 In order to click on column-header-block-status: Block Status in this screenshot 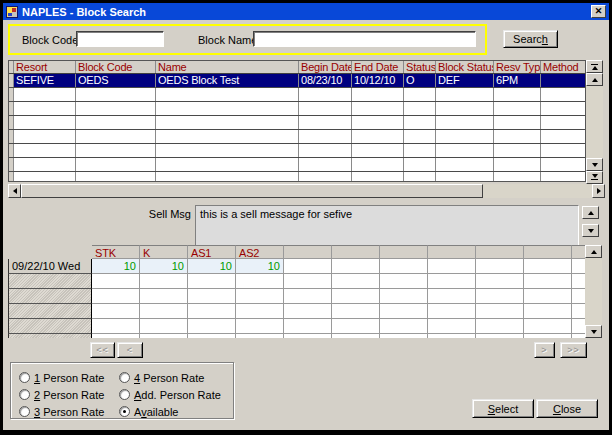, I will do `click(465, 67)`.